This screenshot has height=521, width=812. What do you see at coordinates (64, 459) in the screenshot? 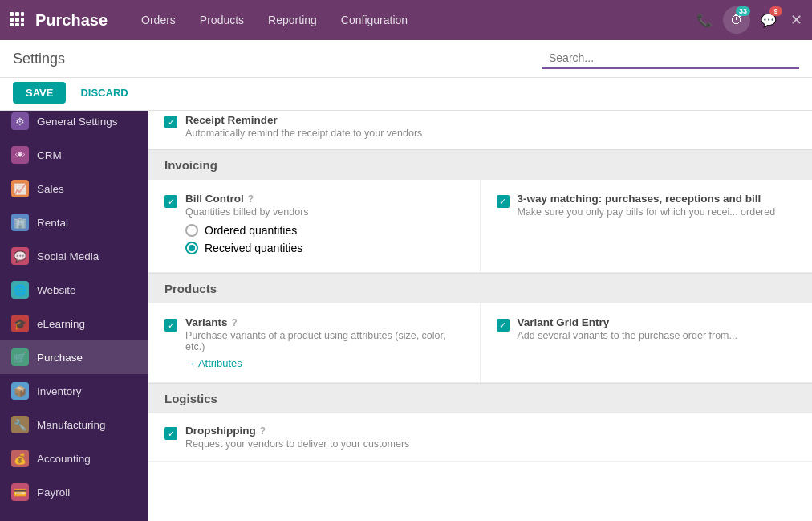
I see `sidebar-label-accounting: Accounting` at bounding box center [64, 459].